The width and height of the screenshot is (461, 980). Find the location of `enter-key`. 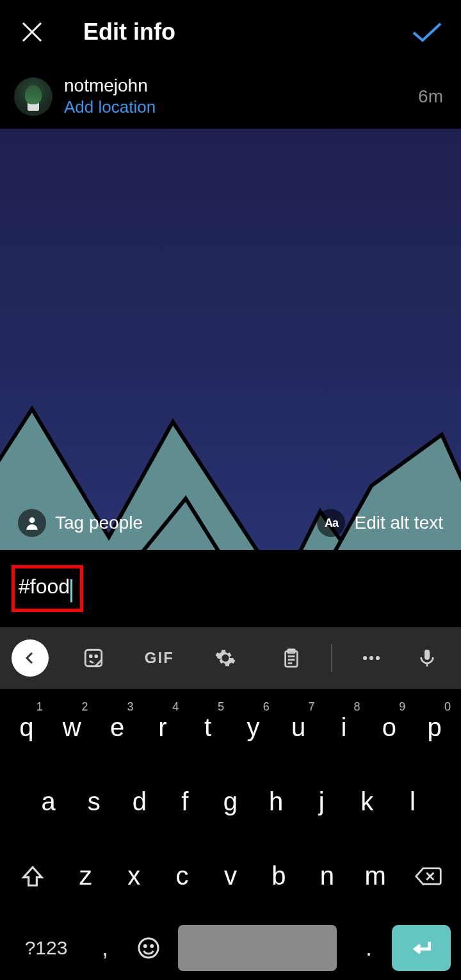

enter-key is located at coordinates (421, 948).